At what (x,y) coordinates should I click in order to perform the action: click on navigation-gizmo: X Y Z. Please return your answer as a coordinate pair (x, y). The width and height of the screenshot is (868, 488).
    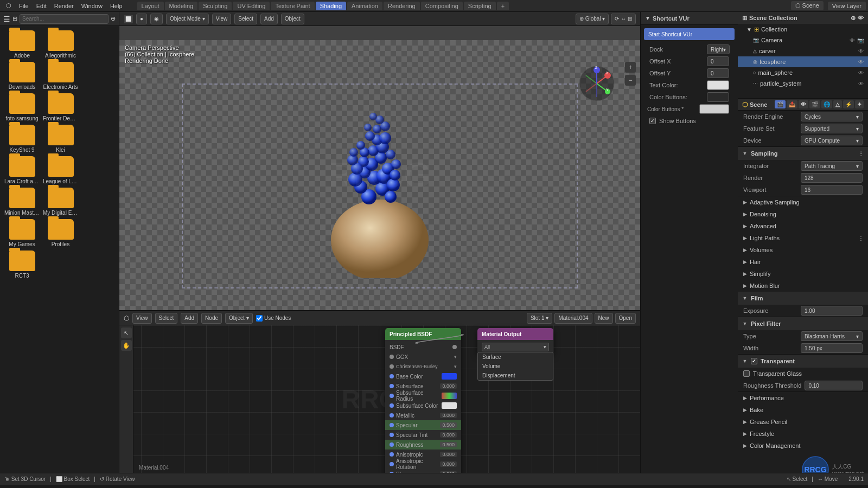
    Looking at the image, I should click on (597, 84).